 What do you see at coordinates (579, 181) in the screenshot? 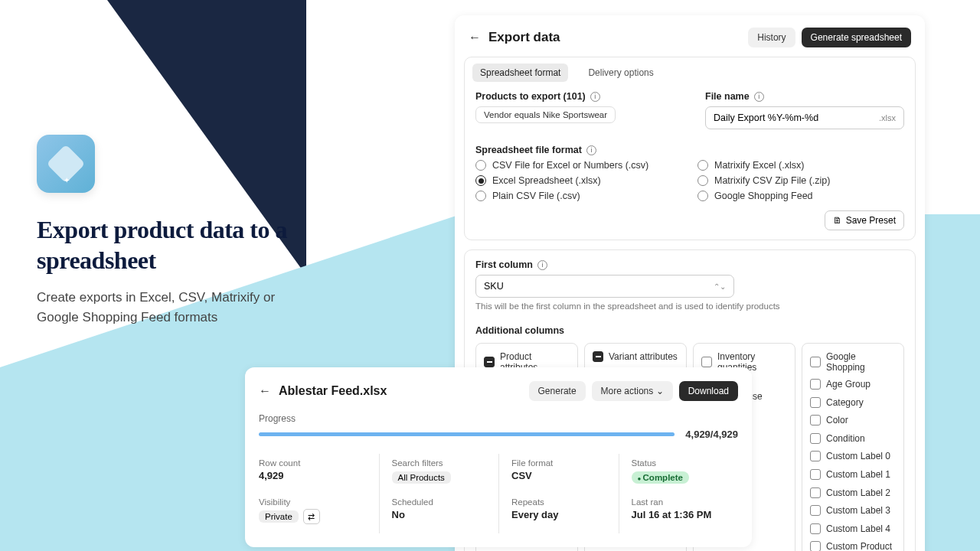
I see `radio-excel-xlsx: Excel Spreadsheet (.xlsx)` at bounding box center [579, 181].